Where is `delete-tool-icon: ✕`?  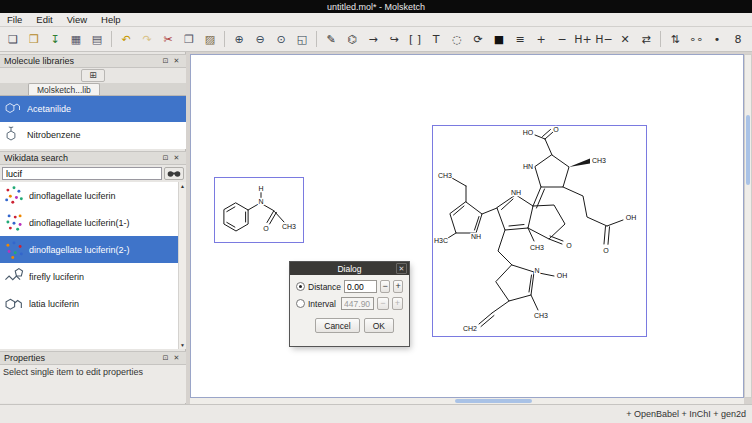
delete-tool-icon: ✕ is located at coordinates (624, 40).